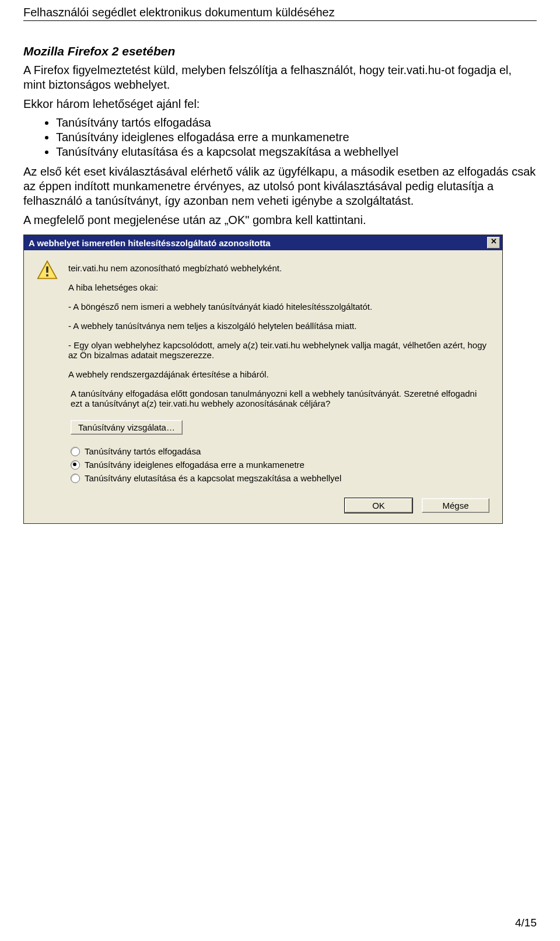 Image resolution: width=560 pixels, height=941 pixels. I want to click on radio-option-reject: Tanúsítvány elutasítása és a kapcsolat m…, so click(280, 478).